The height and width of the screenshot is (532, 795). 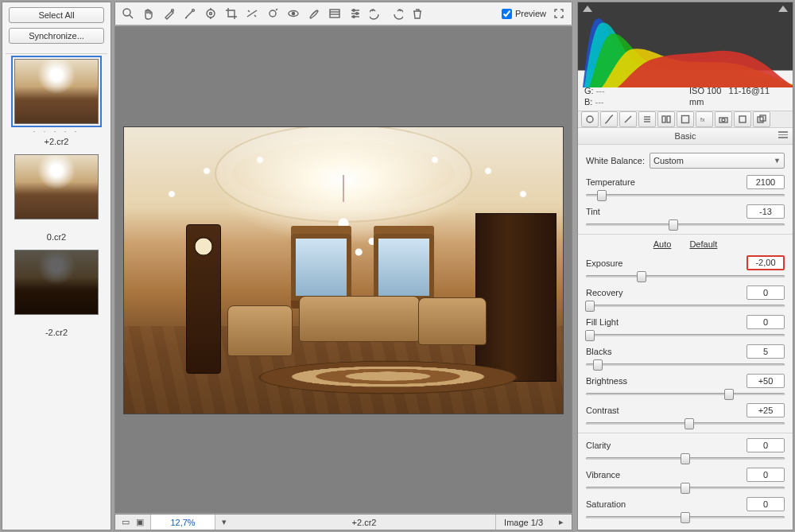 What do you see at coordinates (666, 119) in the screenshot?
I see `tab-split-icon` at bounding box center [666, 119].